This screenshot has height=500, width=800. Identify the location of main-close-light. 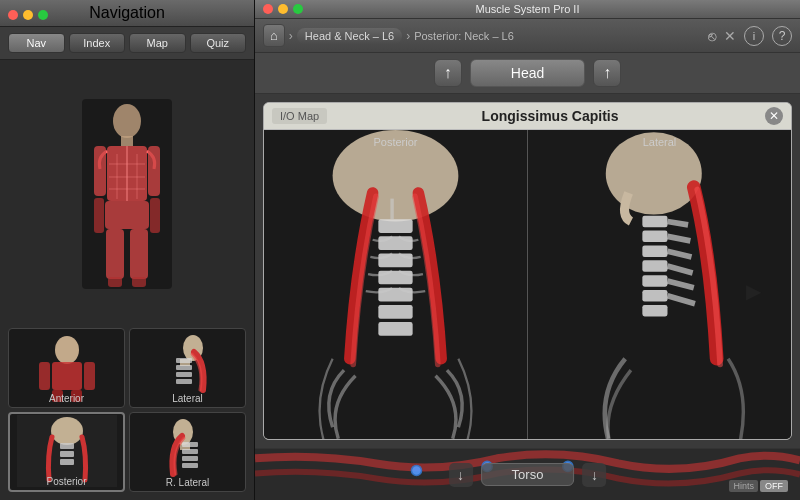
(268, 9).